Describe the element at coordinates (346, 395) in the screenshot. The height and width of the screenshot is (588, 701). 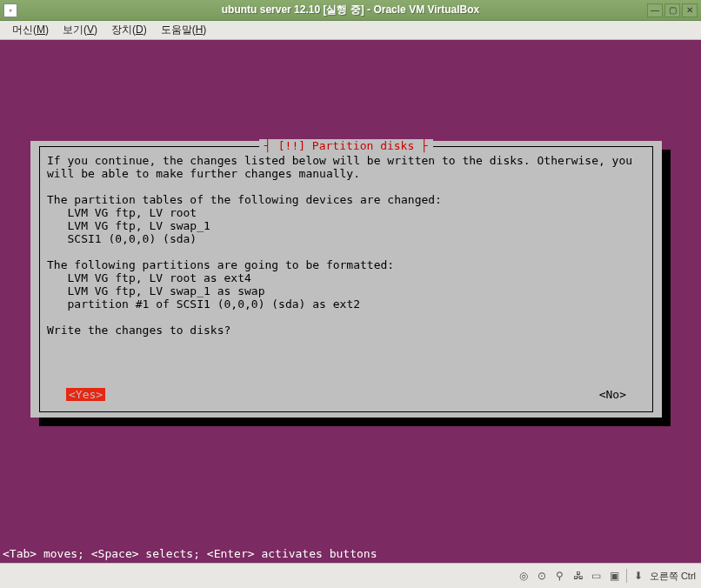
I see `dialog-buttons: <Yes> <No>` at that location.